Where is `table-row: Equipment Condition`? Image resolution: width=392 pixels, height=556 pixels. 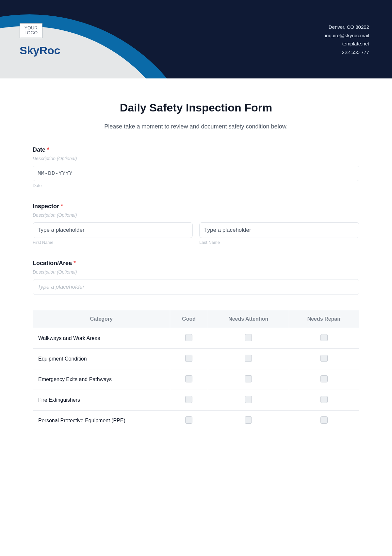
table-row: Equipment Condition is located at coordinates (196, 359).